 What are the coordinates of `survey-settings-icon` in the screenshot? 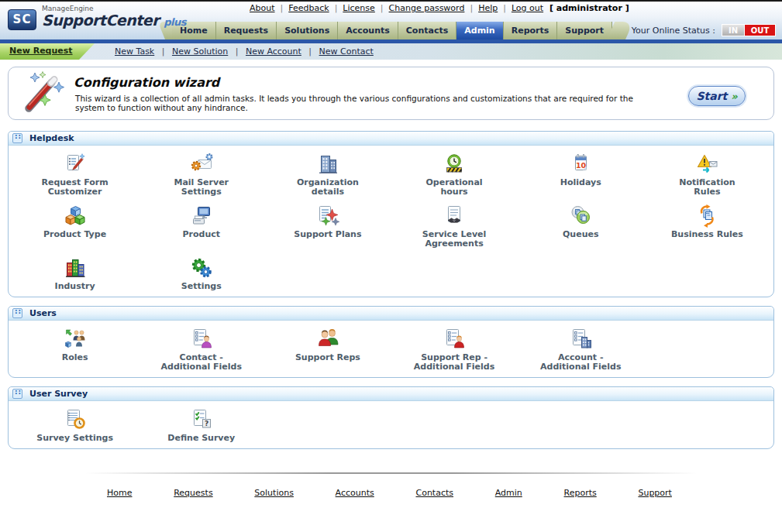 It's located at (74, 420).